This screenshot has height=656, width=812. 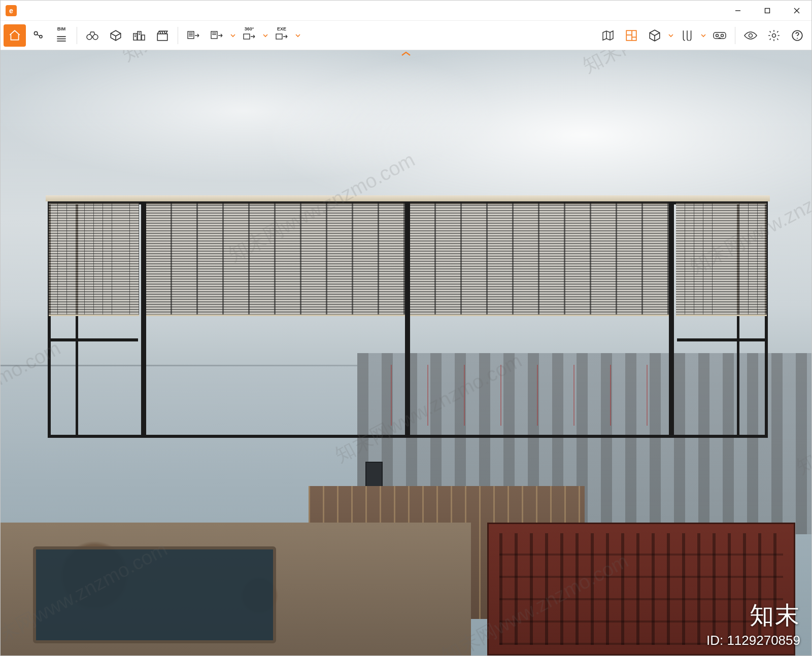 I want to click on export-exe-dropdown, so click(x=298, y=36).